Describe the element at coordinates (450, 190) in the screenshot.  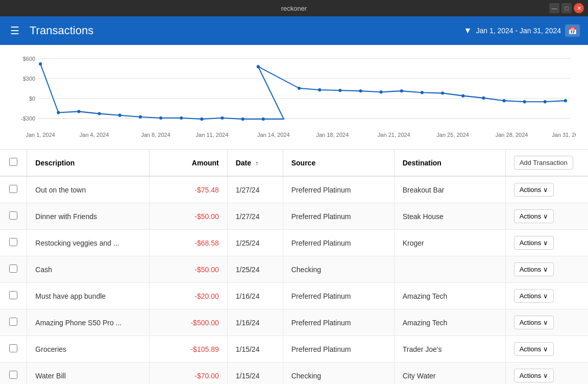
I see `destination-cell: Breakout Bar` at that location.